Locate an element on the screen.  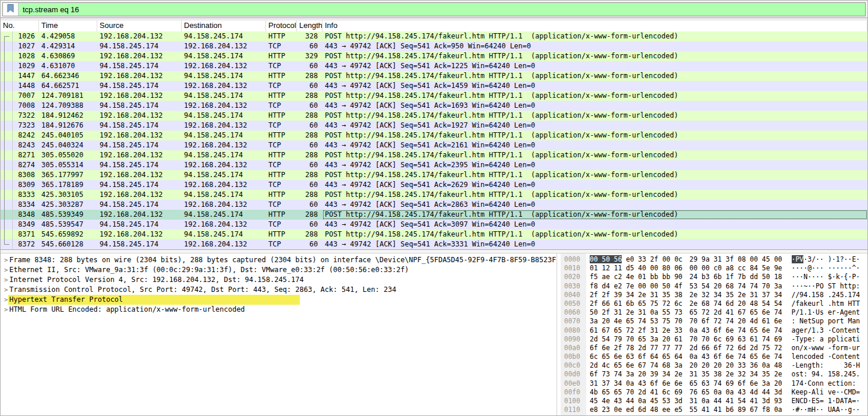
detail-tree-item: >Ethernet II, Src: VMware_9a:31:3f (00:0… is located at coordinates (278, 270).